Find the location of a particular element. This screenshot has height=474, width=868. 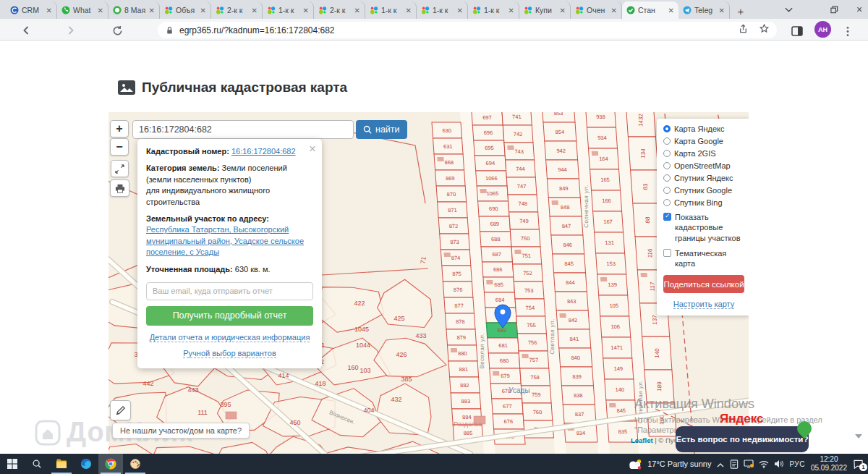

email-input is located at coordinates (230, 291).